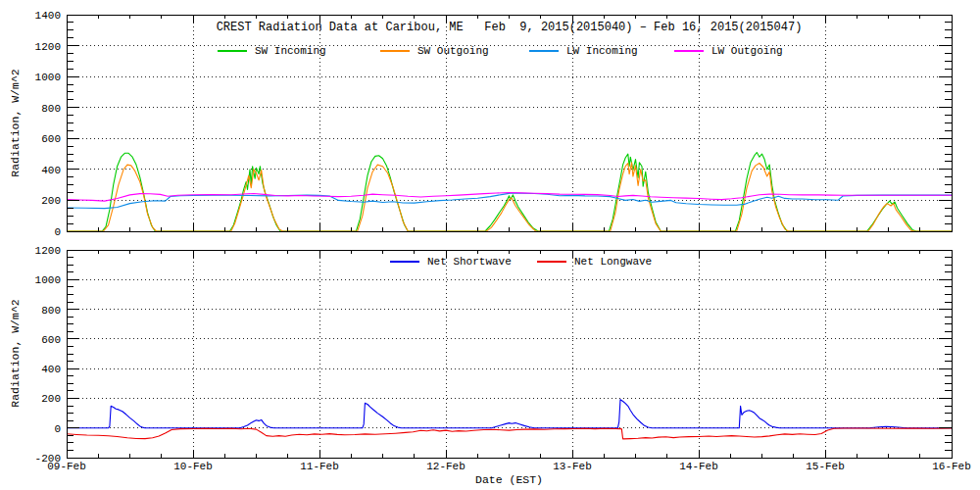  I want to click on series-sw-incoming, so click(510, 192).